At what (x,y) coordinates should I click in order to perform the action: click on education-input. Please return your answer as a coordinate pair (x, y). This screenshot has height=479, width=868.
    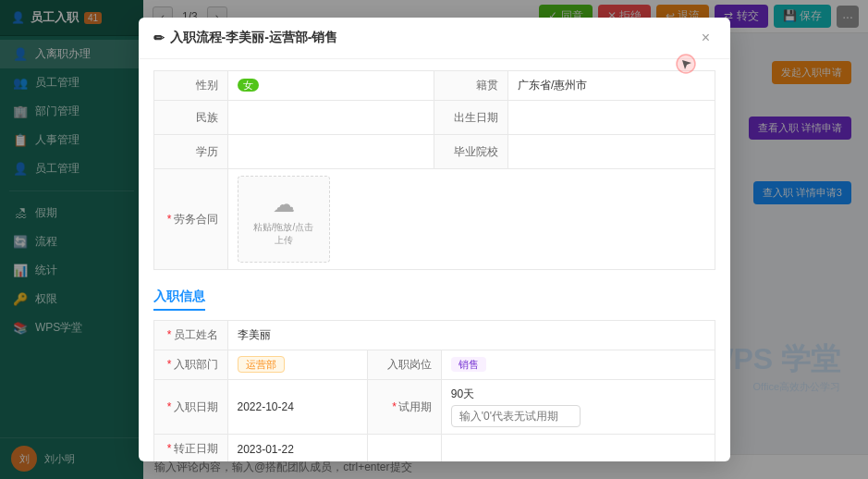
    Looking at the image, I should click on (331, 152).